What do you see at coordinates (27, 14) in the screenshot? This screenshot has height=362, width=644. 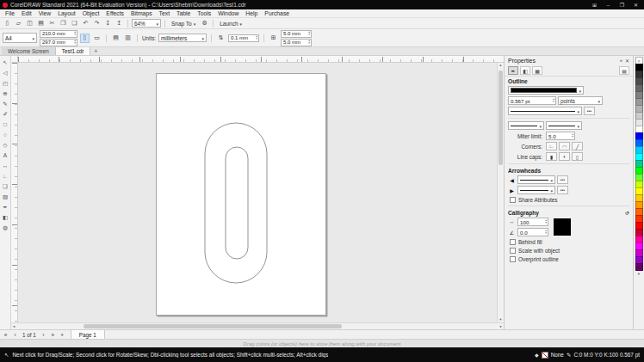 I see `menu-item: Edit` at bounding box center [27, 14].